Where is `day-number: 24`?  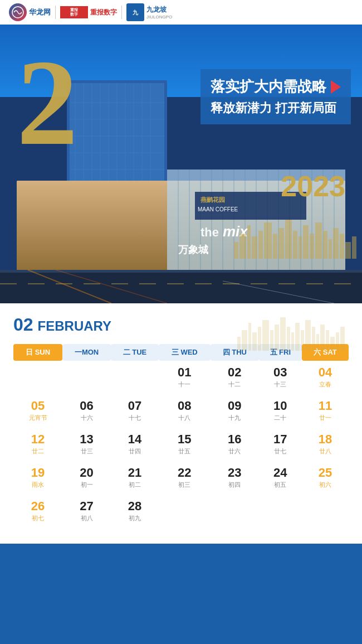 day-number: 24 is located at coordinates (281, 473).